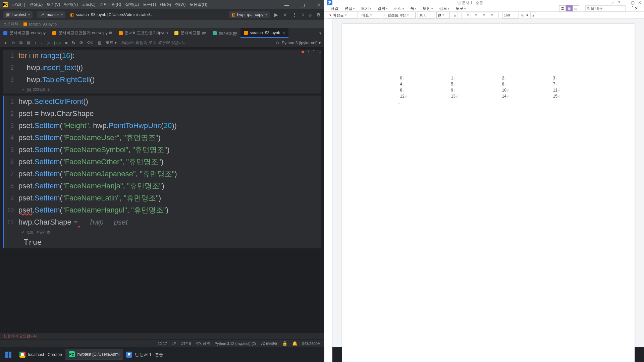 The image size is (644, 362). Describe the element at coordinates (8, 355) in the screenshot. I see `start-button` at that location.